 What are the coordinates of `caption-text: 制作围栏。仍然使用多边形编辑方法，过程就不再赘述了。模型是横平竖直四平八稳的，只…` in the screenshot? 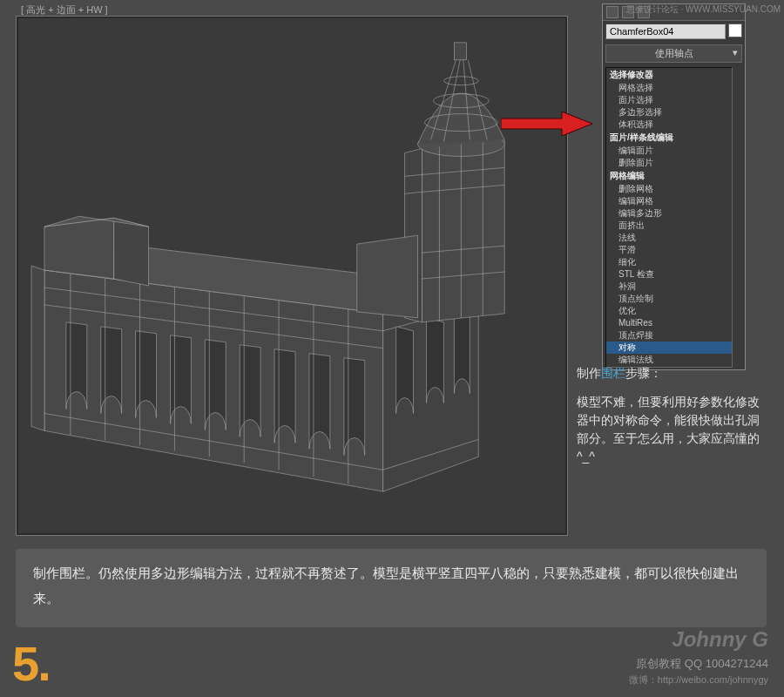 It's located at (386, 585).